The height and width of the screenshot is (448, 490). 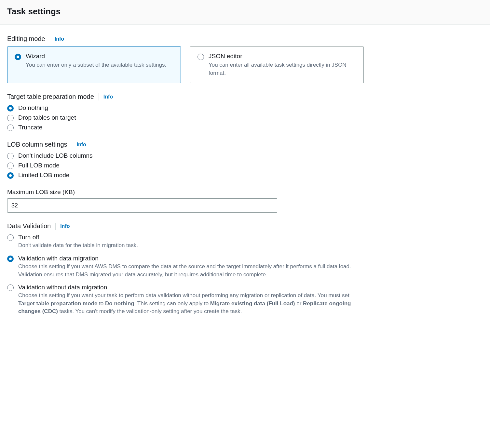 What do you see at coordinates (191, 300) in the screenshot?
I see `radio-text: Validation without data migration Choose…` at bounding box center [191, 300].